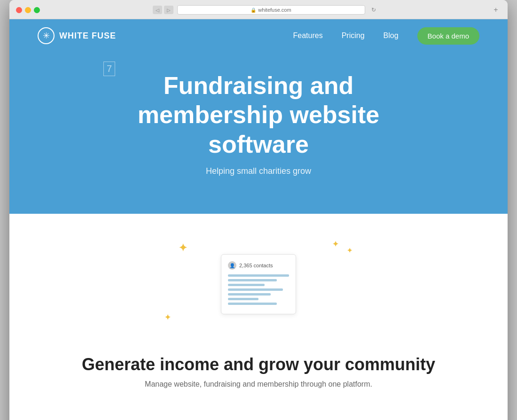 This screenshot has height=420, width=517. I want to click on site-nav: Features Pricing Blog Book a demo, so click(386, 36).